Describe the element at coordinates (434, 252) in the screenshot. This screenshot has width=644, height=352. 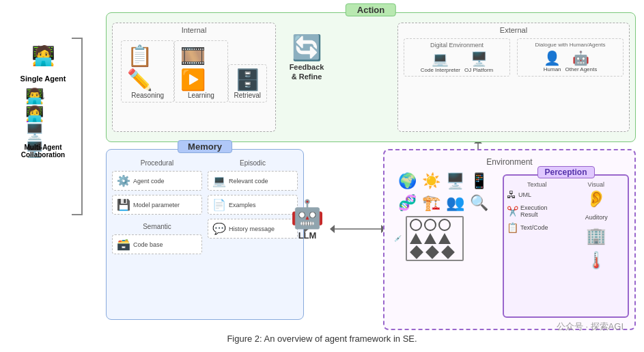
I see `shapes-row3` at that location.